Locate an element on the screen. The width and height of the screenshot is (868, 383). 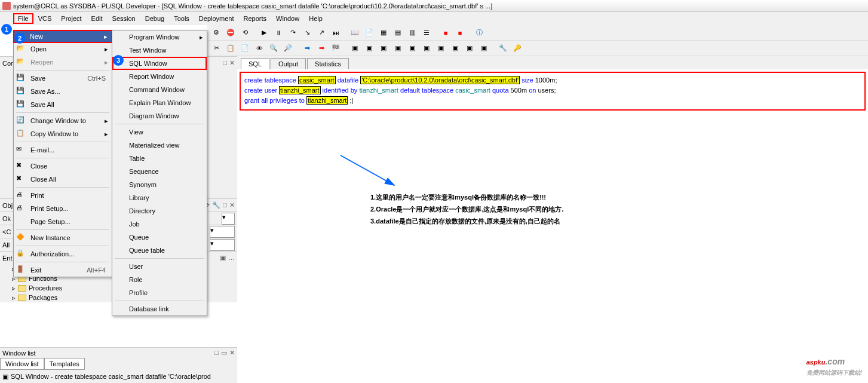
tb2-win2-icon: ▣ is located at coordinates (369, 48).